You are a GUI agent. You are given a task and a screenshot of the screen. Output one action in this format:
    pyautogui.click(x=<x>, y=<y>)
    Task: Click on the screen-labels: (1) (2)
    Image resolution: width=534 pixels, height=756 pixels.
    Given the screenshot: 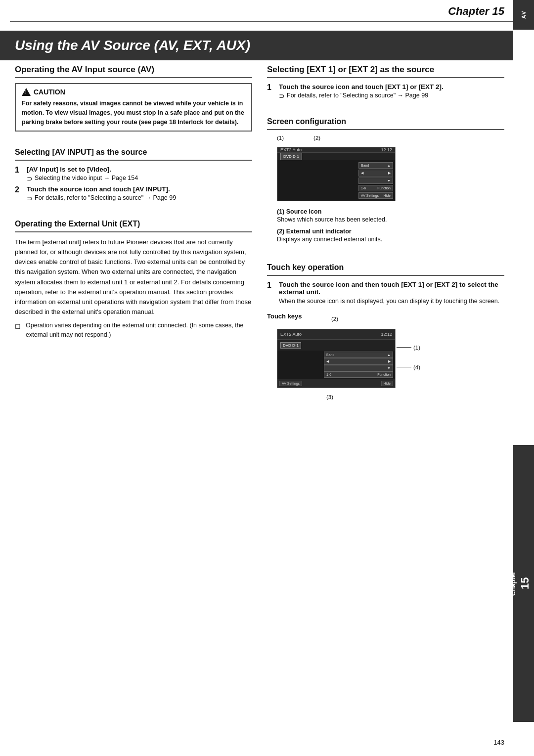 What is the action you would take?
    pyautogui.click(x=391, y=138)
    